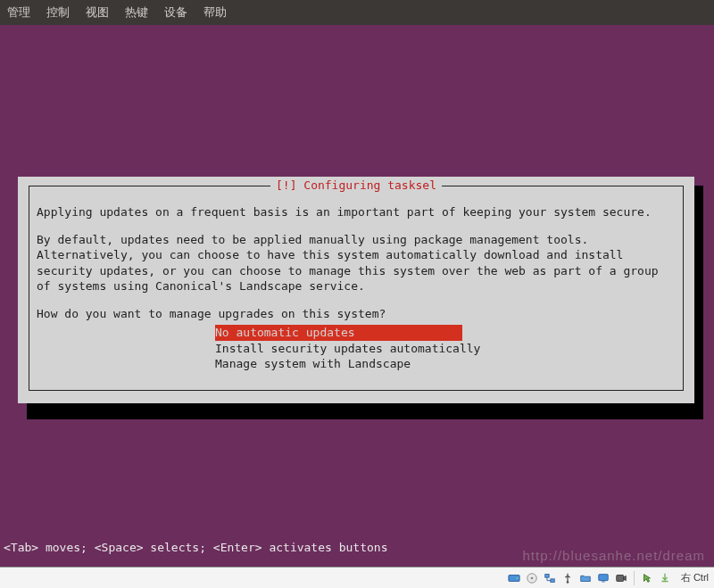 This screenshot has height=588, width=714. I want to click on watermark-text: http://bluesanhe.net/dream, so click(614, 555).